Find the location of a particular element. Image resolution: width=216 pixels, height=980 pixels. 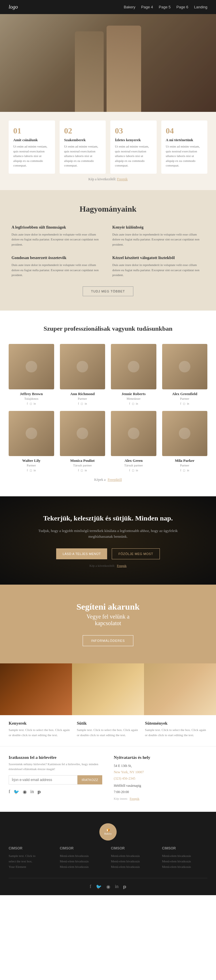

navbar: logo BakeryPage 4Page 5Page 6Landing is located at coordinates (108, 7).